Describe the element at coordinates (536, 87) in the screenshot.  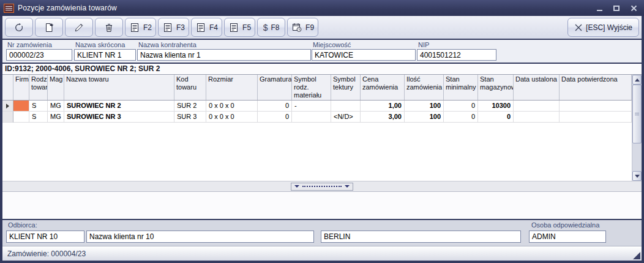
I see `header-data-ustalona: Data ustalona` at that location.